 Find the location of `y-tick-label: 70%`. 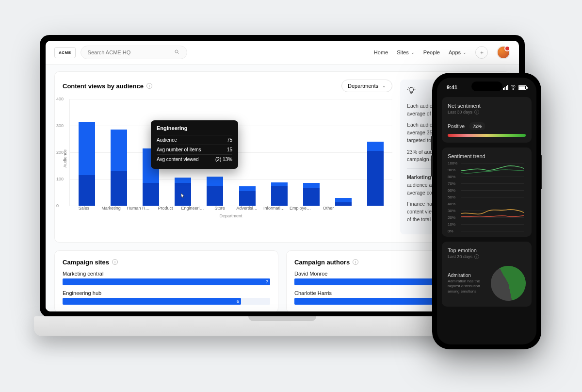

y-tick-label: 70% is located at coordinates (452, 183).